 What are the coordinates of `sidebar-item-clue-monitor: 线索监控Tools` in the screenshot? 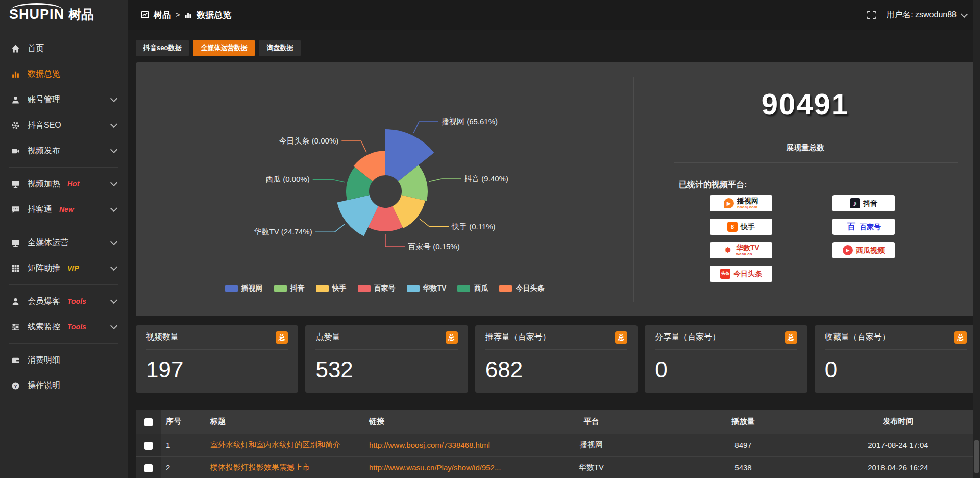 It's located at (64, 327).